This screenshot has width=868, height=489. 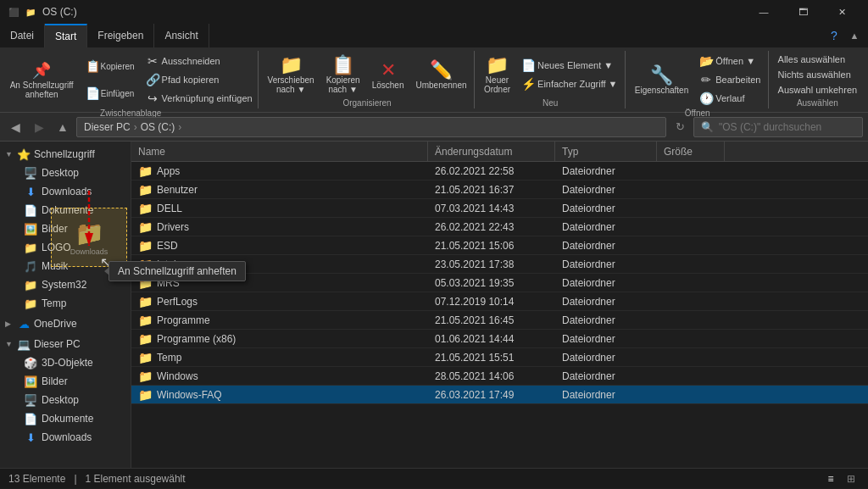 I want to click on table-row: 📁Windows28.05.2021 14:06Dateiordner, so click(x=500, y=376).